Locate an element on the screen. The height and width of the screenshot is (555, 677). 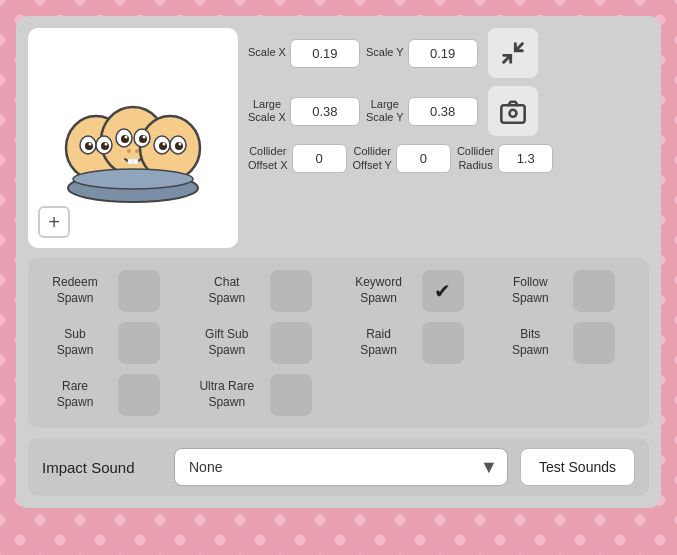
large-scale-x-group: LargeScale X is located at coordinates (304, 112).